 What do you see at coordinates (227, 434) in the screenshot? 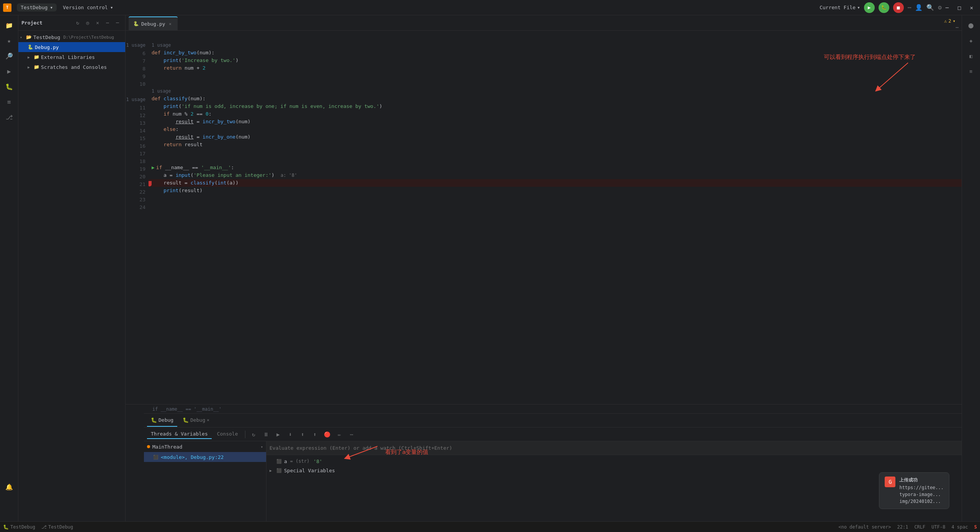
I see `console-tab: Console` at bounding box center [227, 434].